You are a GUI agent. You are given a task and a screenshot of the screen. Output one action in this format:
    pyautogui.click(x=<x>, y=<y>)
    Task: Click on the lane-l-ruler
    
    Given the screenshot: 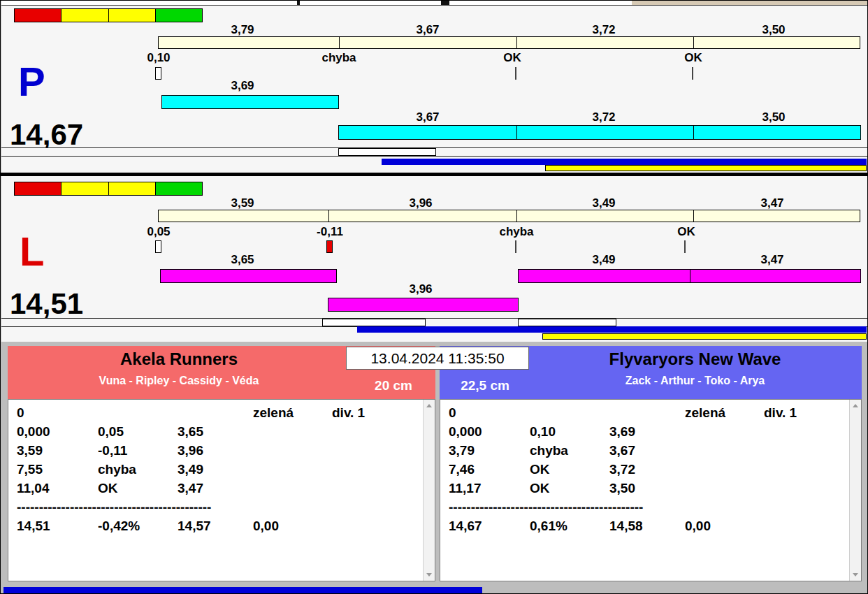 What is the action you would take?
    pyautogui.click(x=509, y=216)
    